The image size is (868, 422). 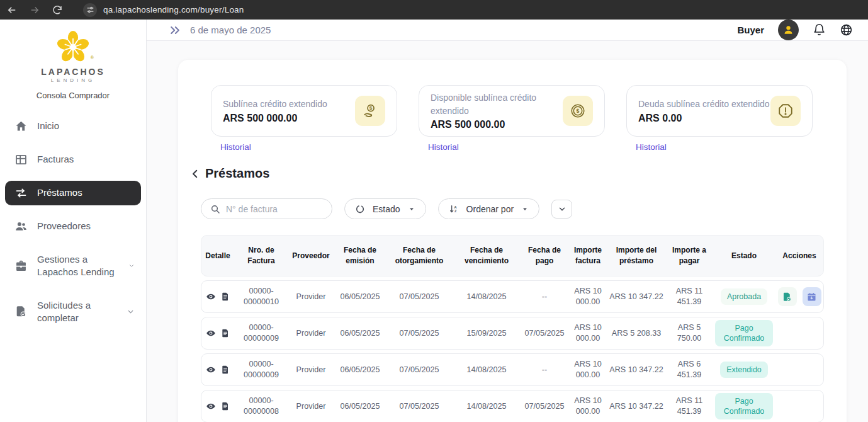 What do you see at coordinates (73, 266) in the screenshot?
I see `sidebar-item-gestiones: Gestiones a Lapachos Lending` at bounding box center [73, 266].